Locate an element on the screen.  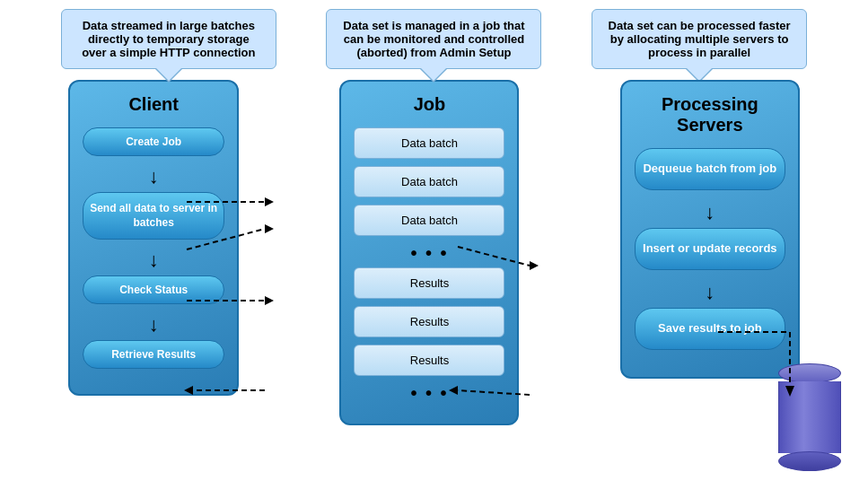
insert-update-button: Insert or update records is located at coordinates (710, 249).